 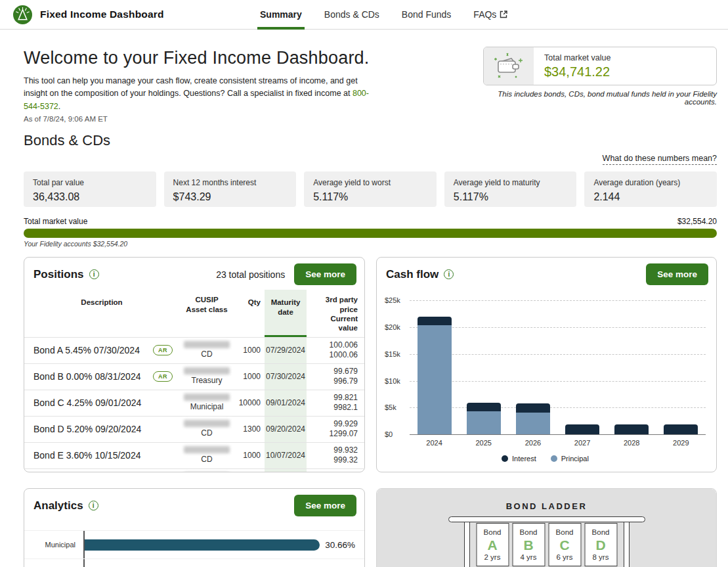 I want to click on bond-ladder-panel: BOND LADDER Bond A 2 yrs Bond, so click(x=546, y=528).